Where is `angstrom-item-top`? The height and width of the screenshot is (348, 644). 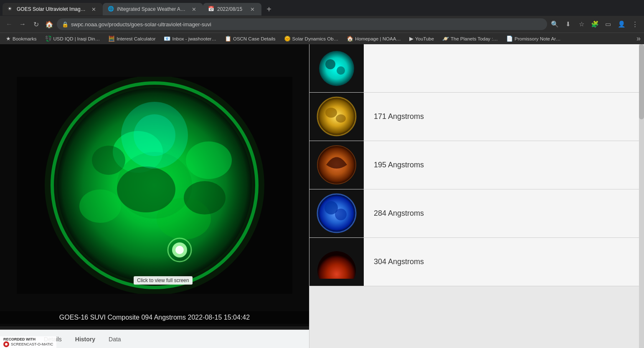
angstrom-item-top is located at coordinates (477, 68).